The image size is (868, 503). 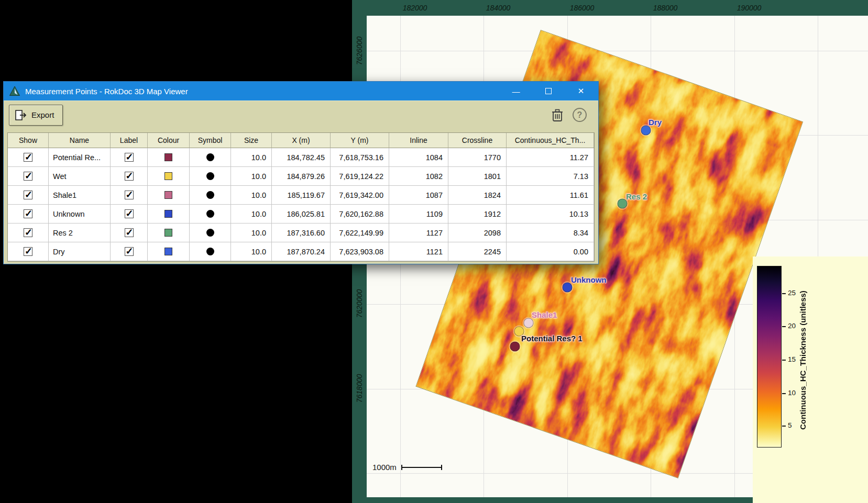 What do you see at coordinates (792, 359) in the screenshot?
I see `colorbar-tick-label: 15` at bounding box center [792, 359].